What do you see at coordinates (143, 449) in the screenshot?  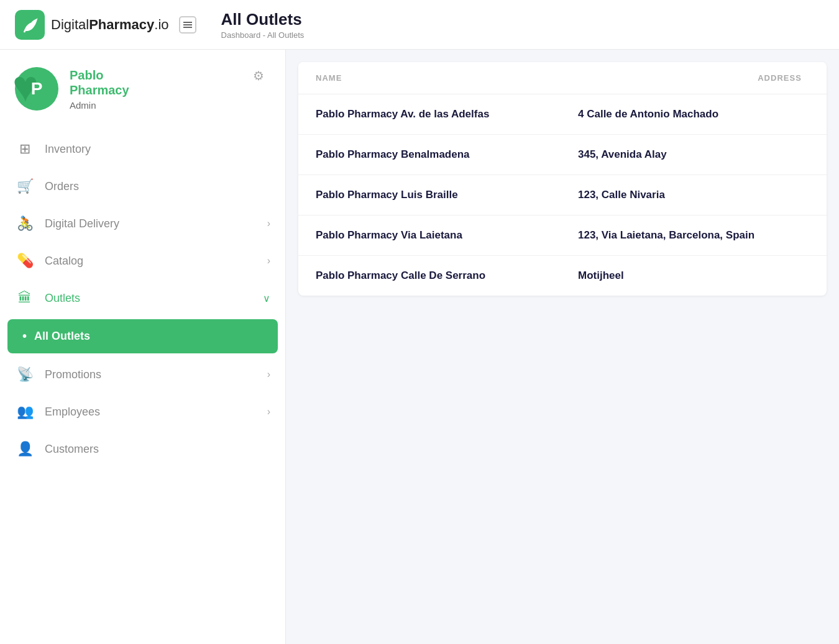 I see `sidebar-item-customers: 👤 Customers` at bounding box center [143, 449].